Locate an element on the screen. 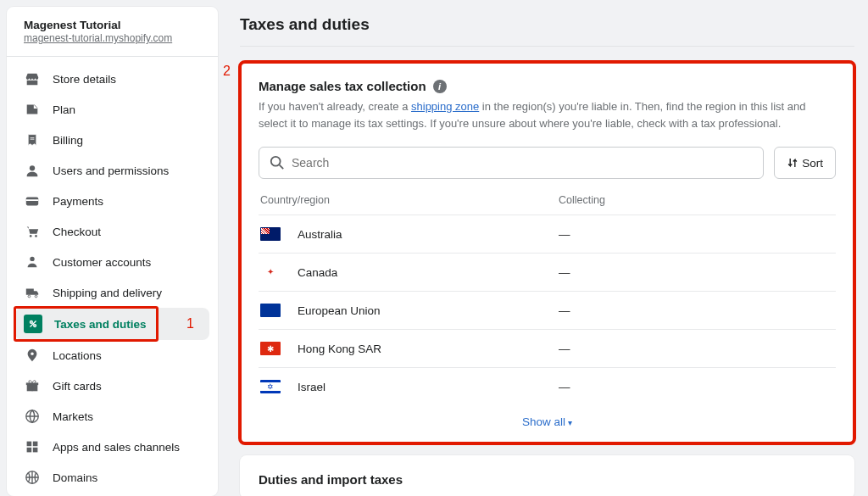 This screenshot has height=496, width=868. globe-icon is located at coordinates (32, 416).